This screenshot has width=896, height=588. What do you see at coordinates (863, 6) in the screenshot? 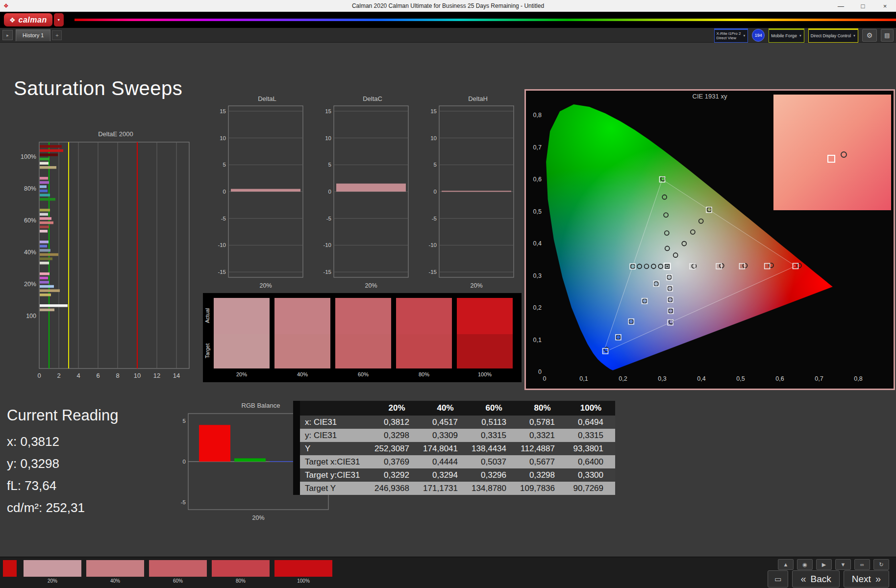
I see `maximize-button: □` at bounding box center [863, 6].